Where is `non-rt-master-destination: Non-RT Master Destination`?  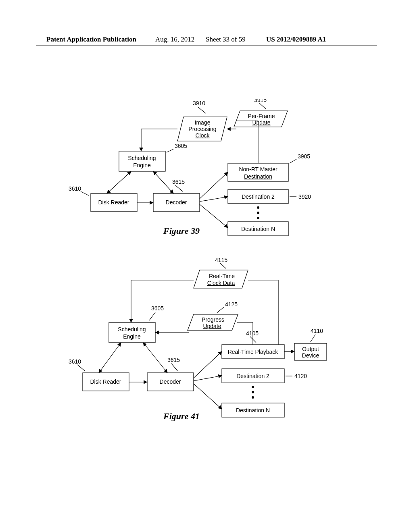 non-rt-master-destination: Non-RT Master Destination is located at coordinates (258, 172).